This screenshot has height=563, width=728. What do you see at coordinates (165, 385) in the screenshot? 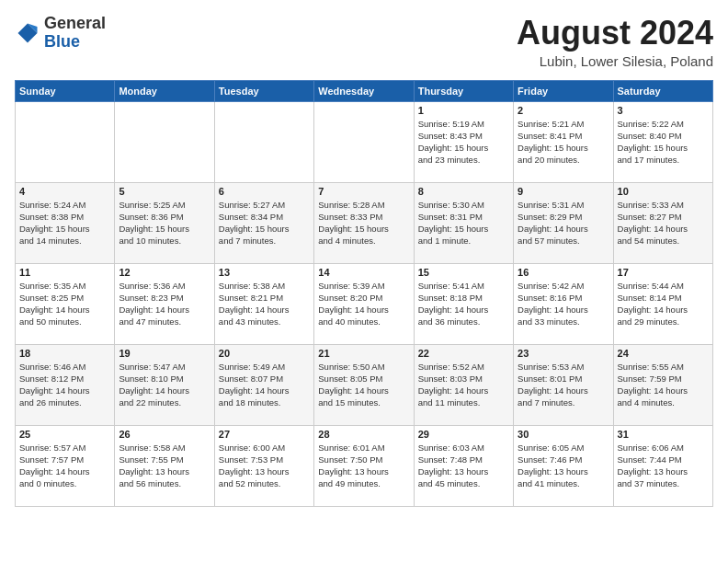
I see `calendar-cell: 19Sunrise: 5:47 AM Sunset: 8:10 PM Dayli…` at bounding box center [165, 385].